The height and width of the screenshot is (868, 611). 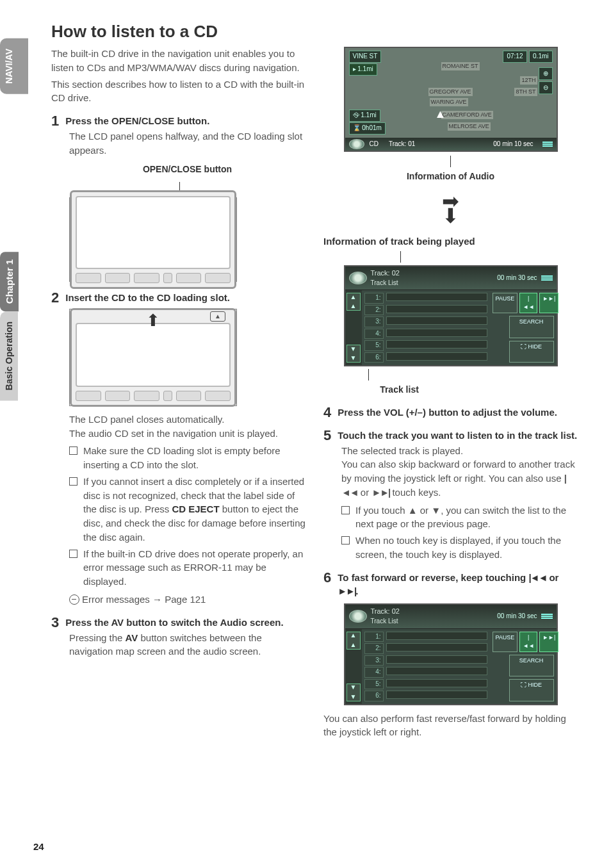 I want to click on side-tabs: NAVI/AV Chapter 1 Basic Operation, so click(x=14, y=222).